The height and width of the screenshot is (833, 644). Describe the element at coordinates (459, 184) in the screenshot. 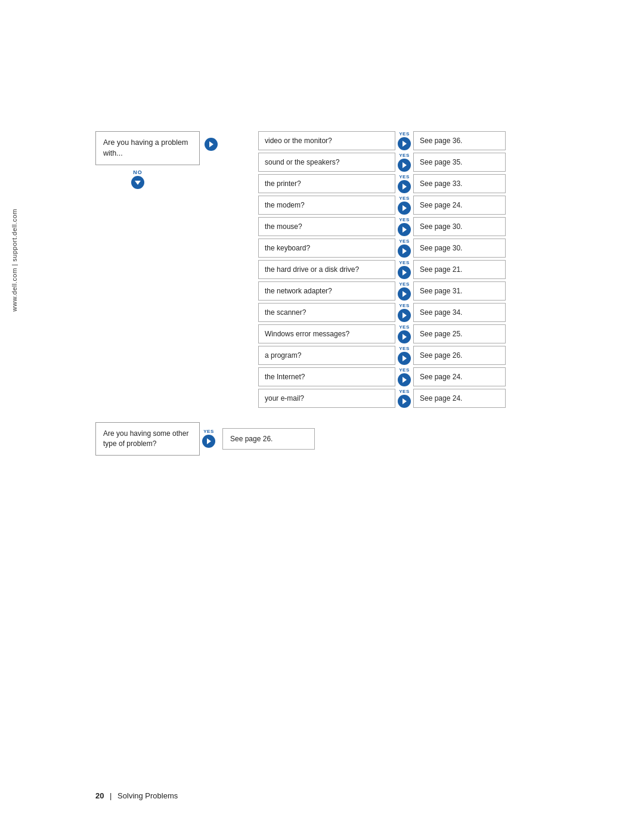

I see `answer-box: See page 33.` at that location.